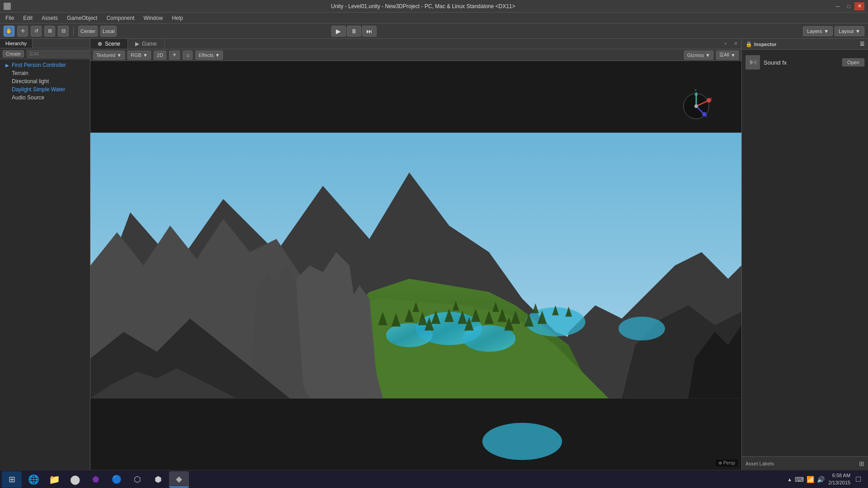 The image size is (868, 488). I want to click on explorer-icon: 📁, so click(54, 479).